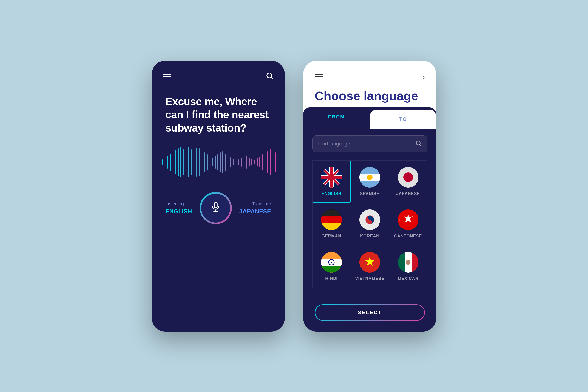 The height and width of the screenshot is (392, 588). I want to click on select-button: SELECT, so click(370, 312).